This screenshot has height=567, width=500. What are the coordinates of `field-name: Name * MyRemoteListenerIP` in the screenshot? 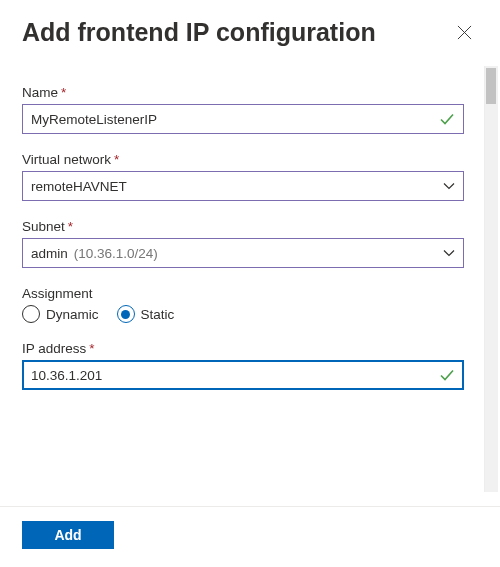 It's located at (243, 110).